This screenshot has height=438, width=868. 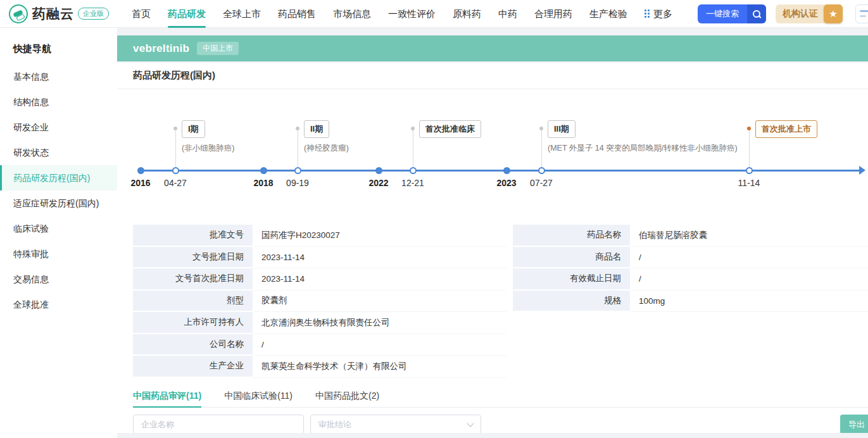 What do you see at coordinates (317, 129) in the screenshot?
I see `milestone-label: II期` at bounding box center [317, 129].